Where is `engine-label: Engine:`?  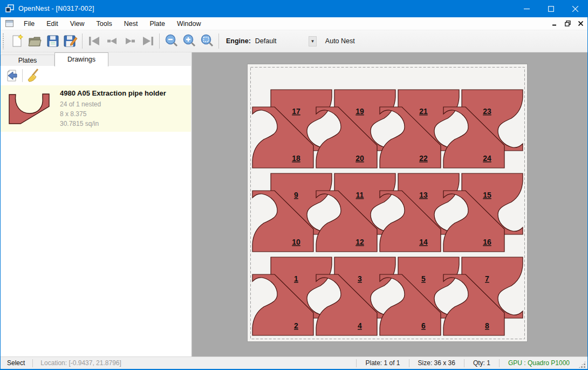
engine-label: Engine: is located at coordinates (238, 41).